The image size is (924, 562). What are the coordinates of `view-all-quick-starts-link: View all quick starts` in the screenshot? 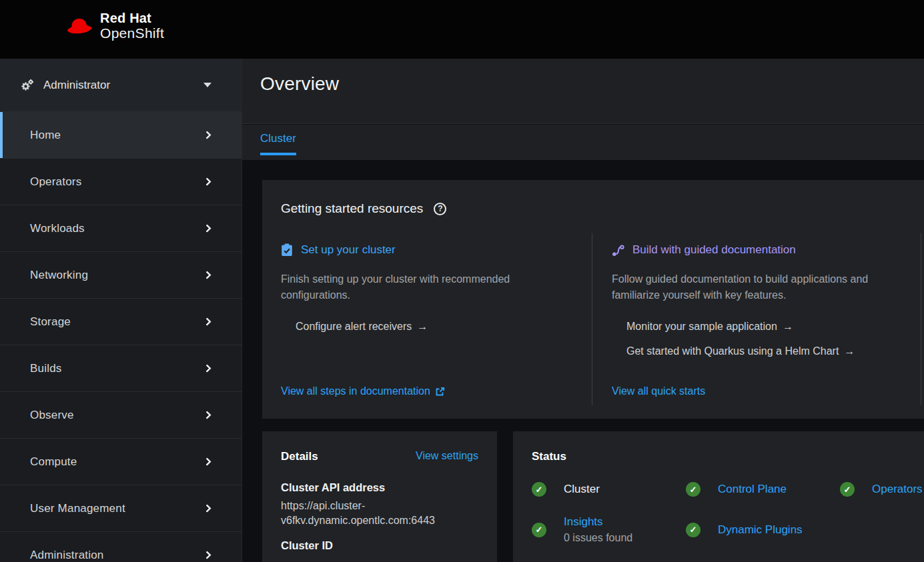 It's located at (753, 391).